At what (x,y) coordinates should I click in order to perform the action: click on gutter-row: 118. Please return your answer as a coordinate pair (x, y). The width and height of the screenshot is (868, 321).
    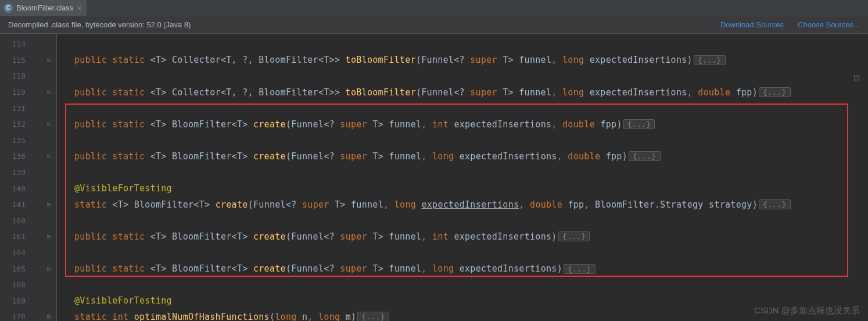
    Looking at the image, I should click on (28, 76).